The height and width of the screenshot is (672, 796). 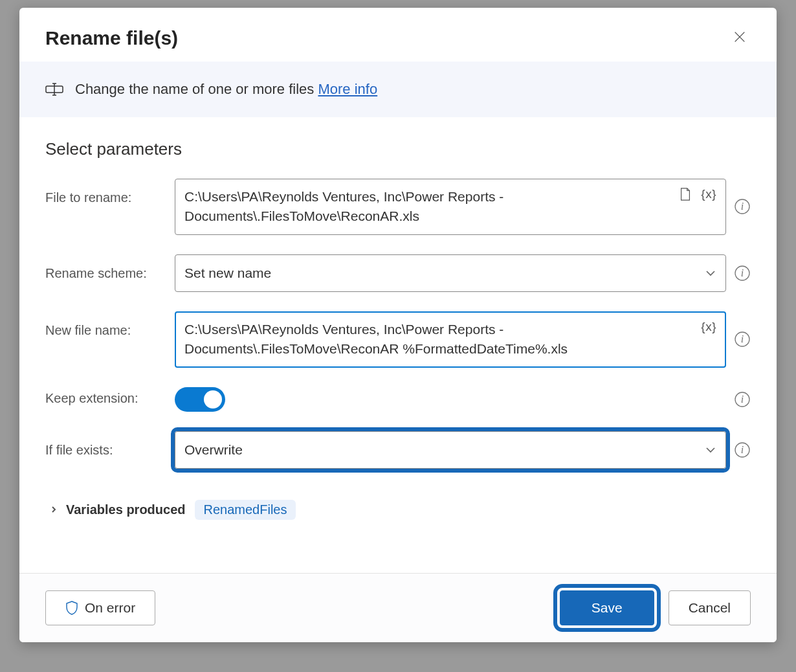 What do you see at coordinates (450, 273) in the screenshot?
I see `rename-scheme-select: Set new name` at bounding box center [450, 273].